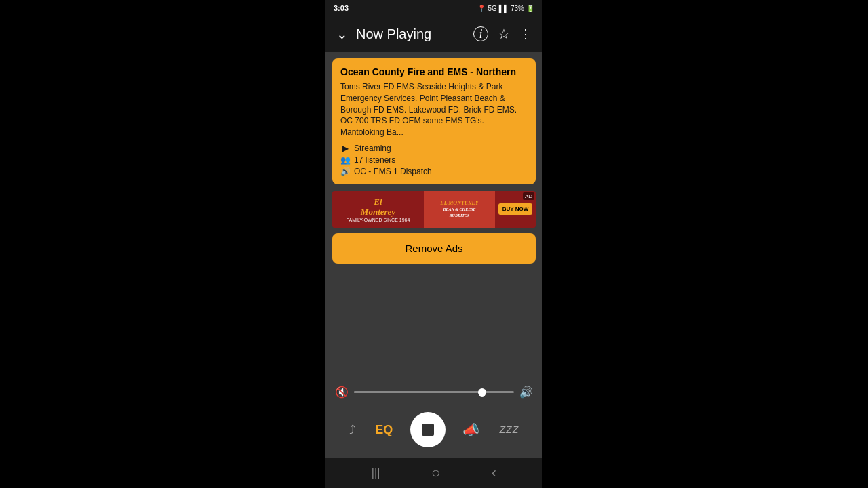 The height and width of the screenshot is (488, 868). What do you see at coordinates (530, 8) in the screenshot?
I see `battery-icon: 🔋` at bounding box center [530, 8].